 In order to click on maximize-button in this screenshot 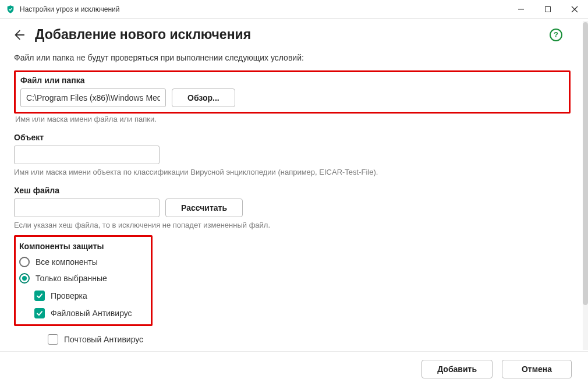, I will do `click(548, 9)`.